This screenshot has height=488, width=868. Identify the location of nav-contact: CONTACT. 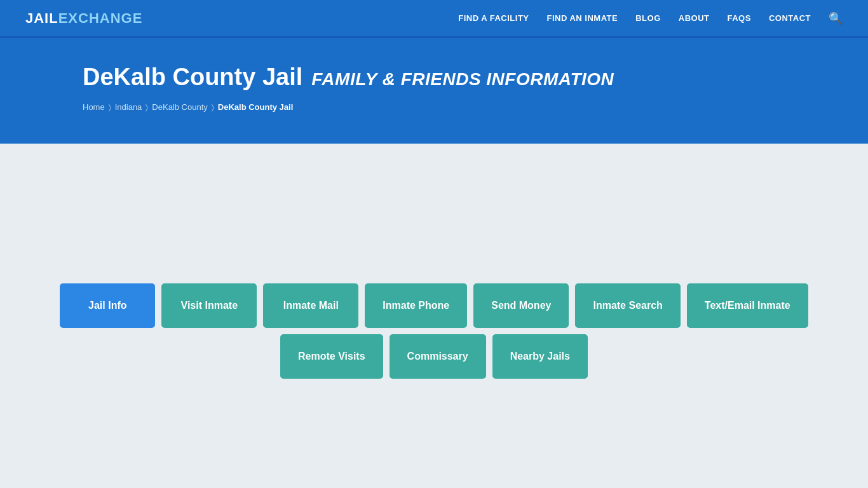
(790, 18).